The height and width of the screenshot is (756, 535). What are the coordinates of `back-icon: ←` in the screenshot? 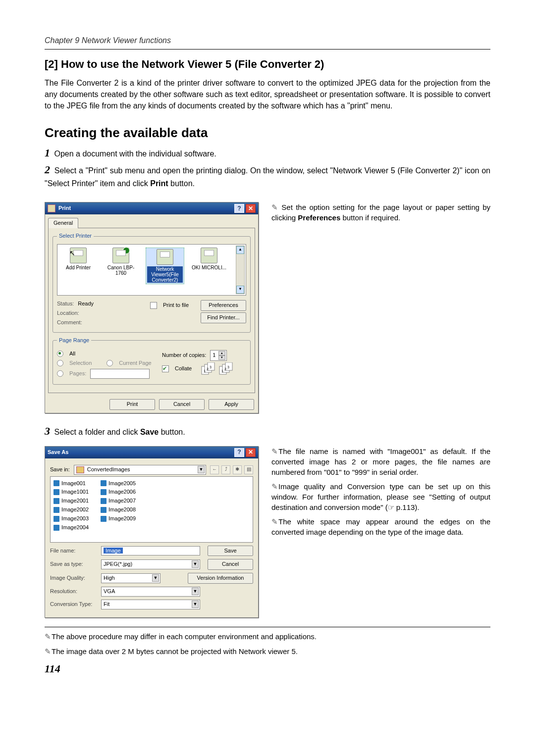 It's located at (214, 470).